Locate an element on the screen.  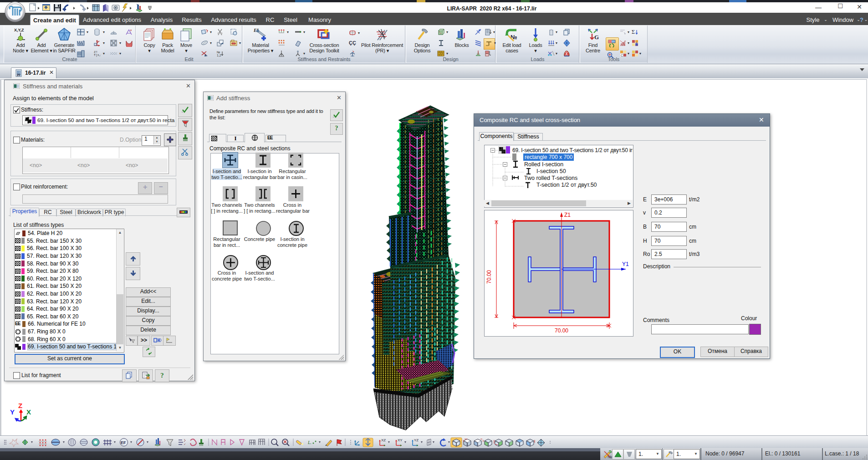
svg-text: Y1 is located at coordinates (626, 264).